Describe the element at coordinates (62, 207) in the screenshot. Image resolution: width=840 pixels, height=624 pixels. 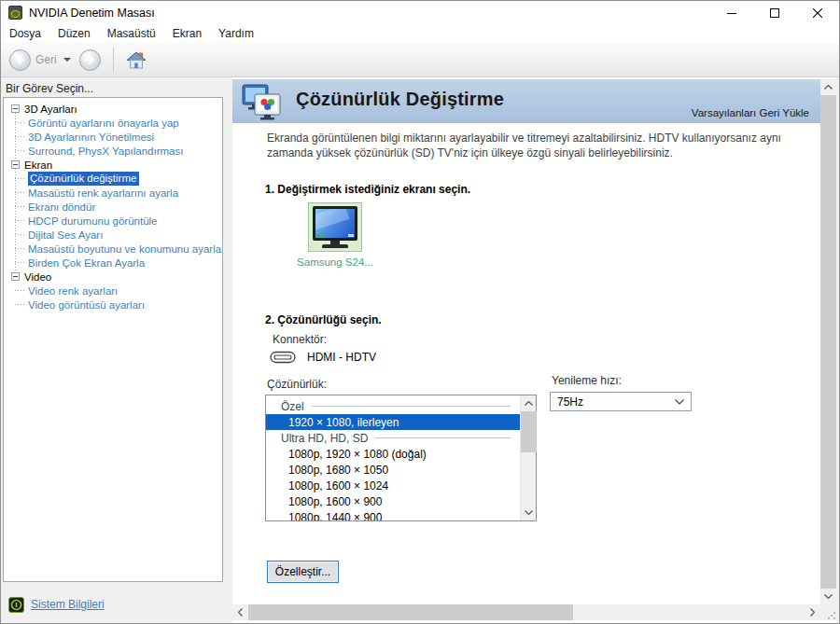
I see `tree-item-label: Ekranı döndür` at that location.